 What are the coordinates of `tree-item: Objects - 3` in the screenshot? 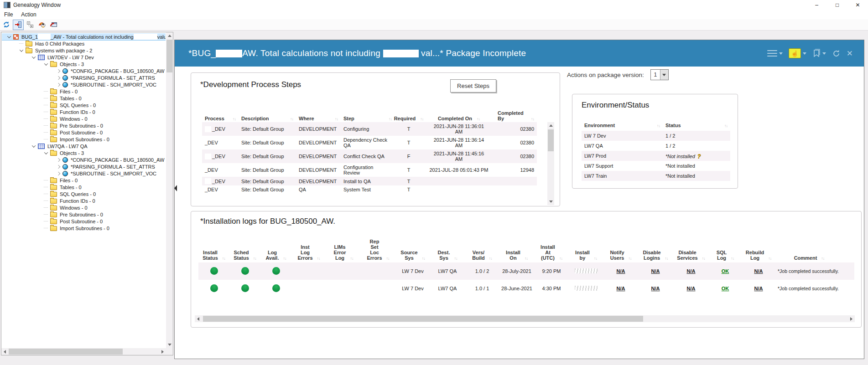 It's located at (84, 64).